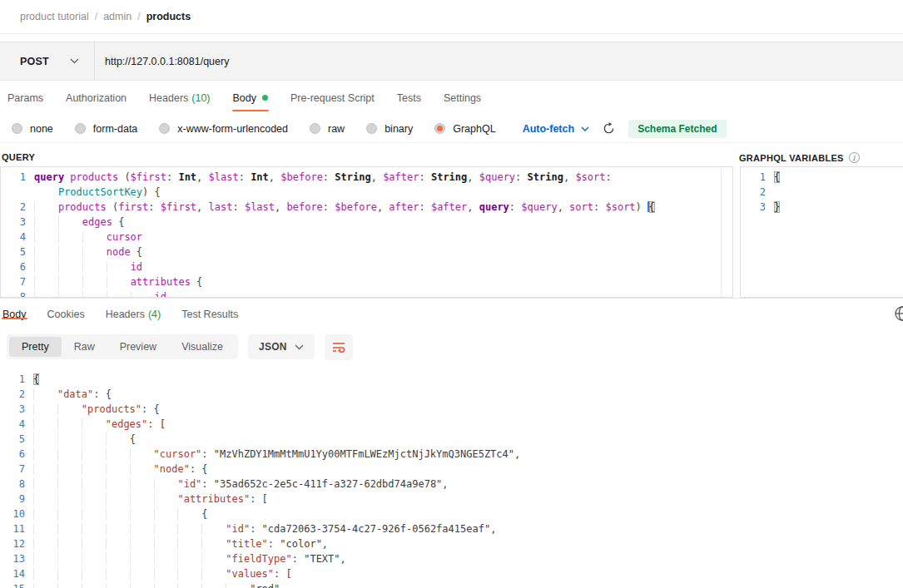 The height and width of the screenshot is (588, 903). I want to click on body-type-label: x-www-form-urlencoded, so click(233, 129).